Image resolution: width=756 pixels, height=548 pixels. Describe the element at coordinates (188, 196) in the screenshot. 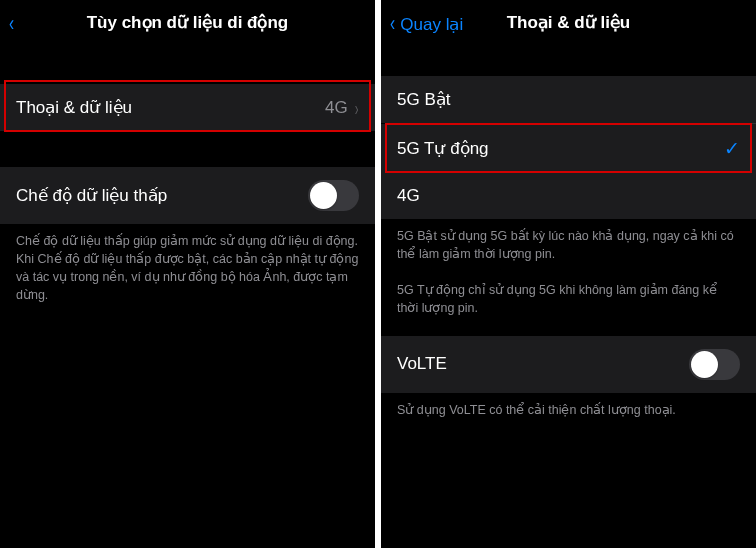

I see `low-data-mode-row: Chế độ dữ liệu thấp` at that location.